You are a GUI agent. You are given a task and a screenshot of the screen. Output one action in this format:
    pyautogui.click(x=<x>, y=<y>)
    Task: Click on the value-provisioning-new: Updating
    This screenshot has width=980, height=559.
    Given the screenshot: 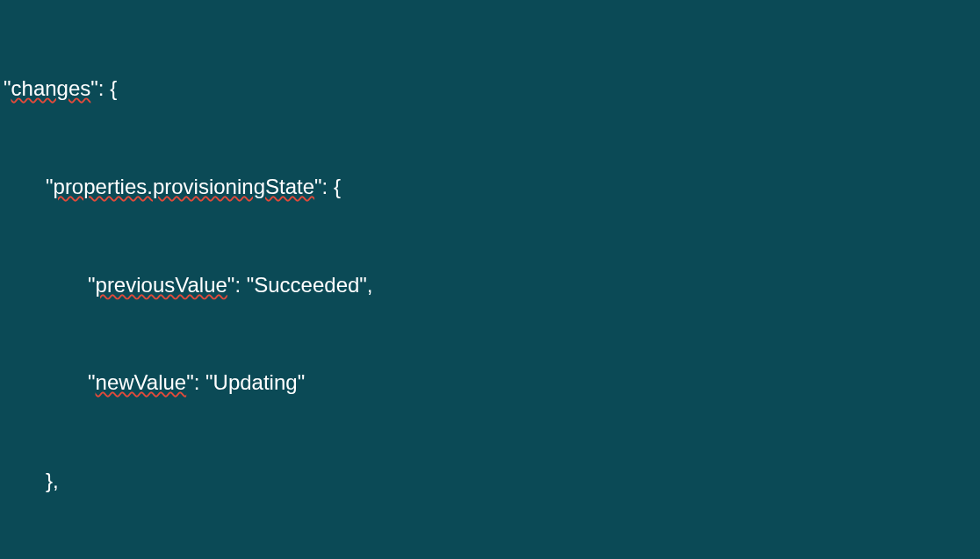 What is the action you would take?
    pyautogui.click(x=256, y=383)
    